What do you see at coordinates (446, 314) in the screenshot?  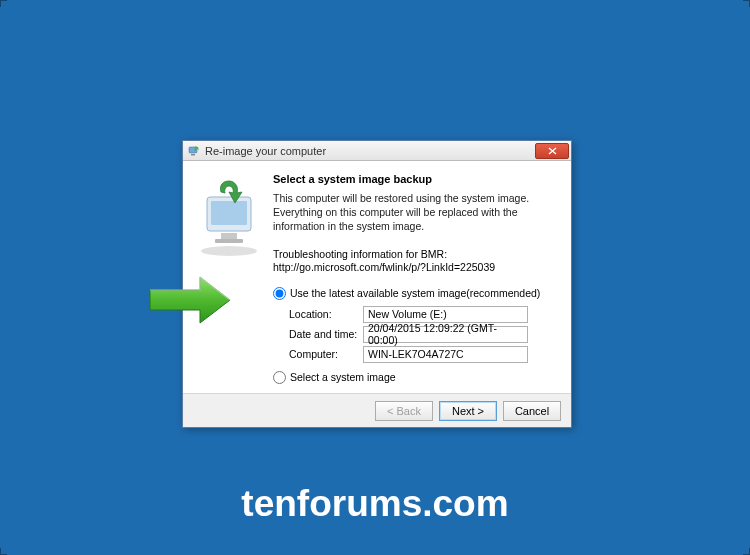 I see `field-location-value: New Volume (E:)` at bounding box center [446, 314].